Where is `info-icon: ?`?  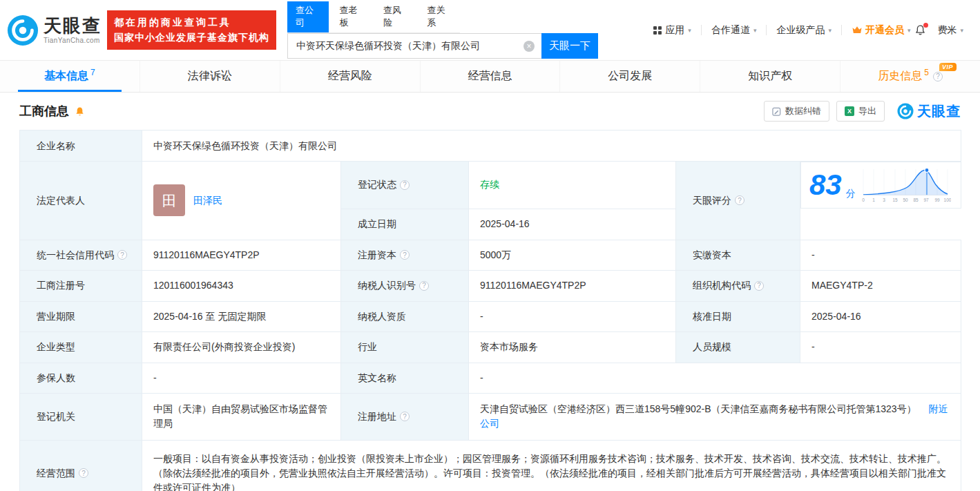
info-icon: ? is located at coordinates (938, 77).